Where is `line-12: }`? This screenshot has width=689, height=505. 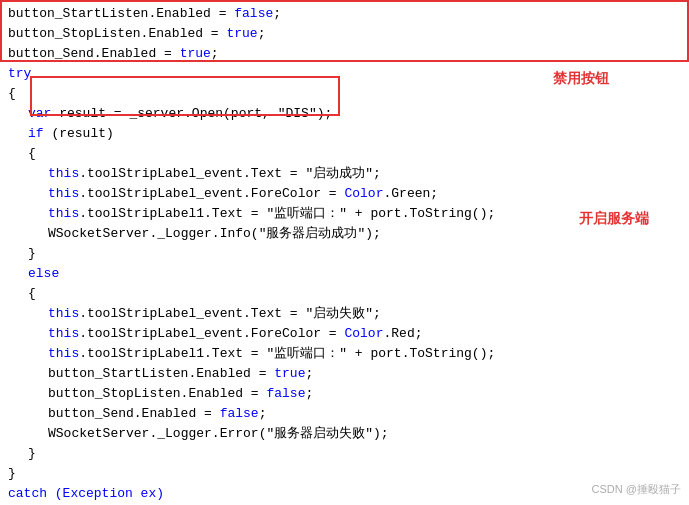
line-12: } is located at coordinates (344, 254).